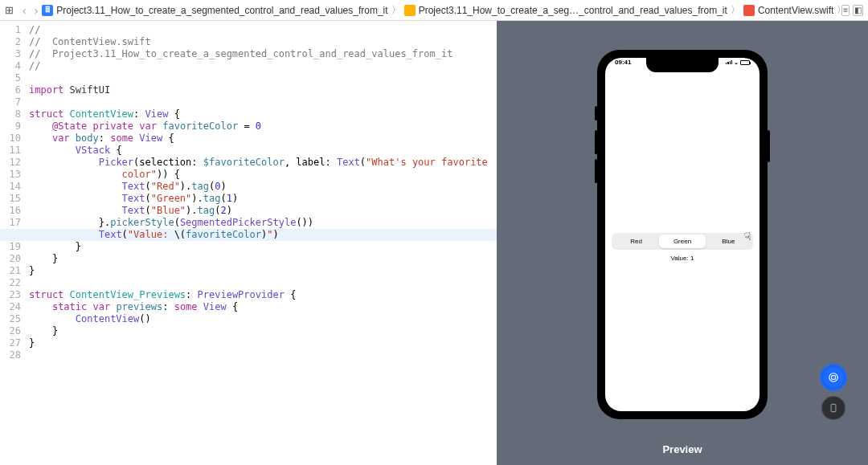 The height and width of the screenshot is (465, 868). Describe the element at coordinates (845, 10) in the screenshot. I see `editor-layout-icon: ≡` at that location.